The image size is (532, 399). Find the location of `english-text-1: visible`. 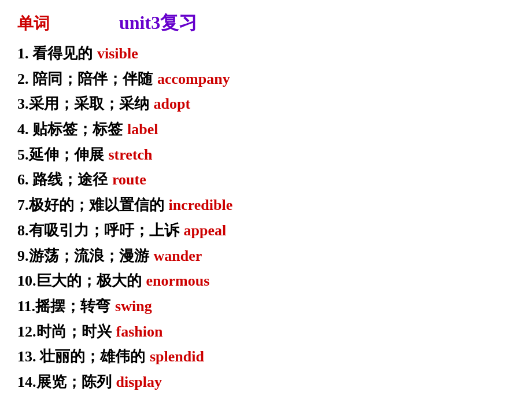

english-text-1: visible is located at coordinates (118, 54).